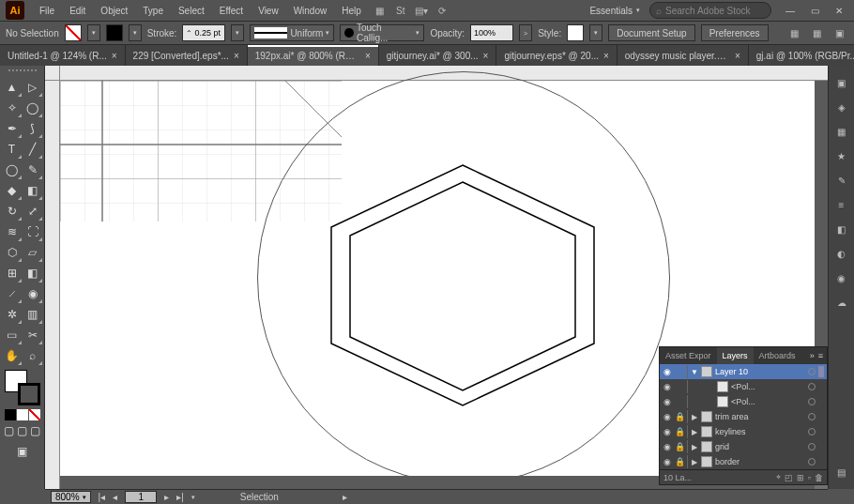  I want to click on direct-selection-tool: ▷, so click(33, 87).